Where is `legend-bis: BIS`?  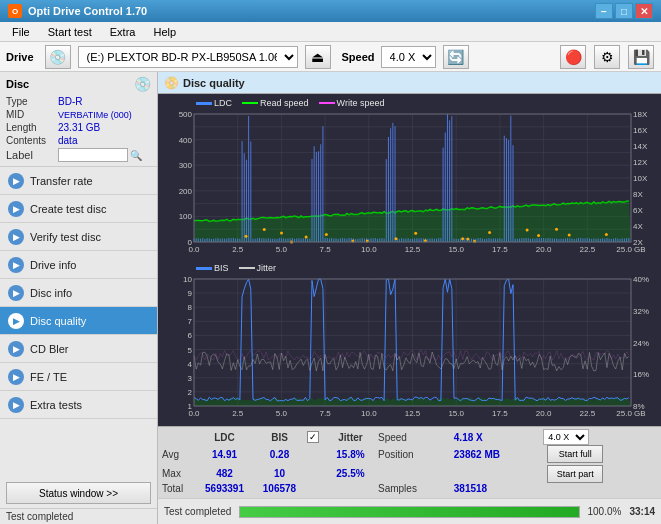
legend-bis: BIS is located at coordinates (212, 268).